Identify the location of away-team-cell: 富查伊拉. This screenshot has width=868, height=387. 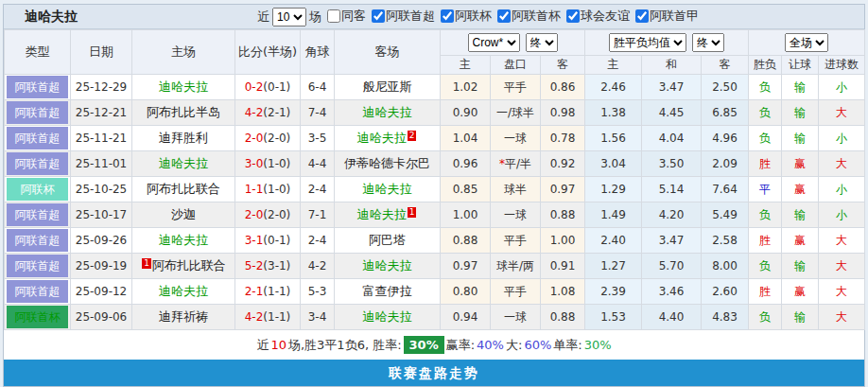
(388, 291).